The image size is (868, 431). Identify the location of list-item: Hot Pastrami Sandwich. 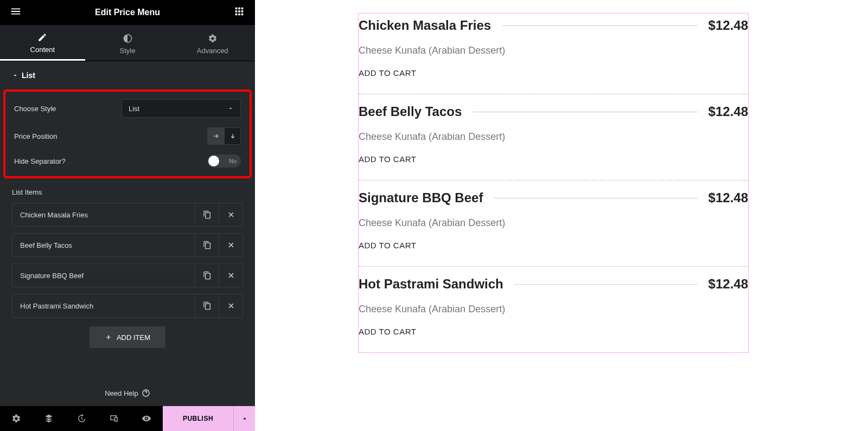
(127, 306).